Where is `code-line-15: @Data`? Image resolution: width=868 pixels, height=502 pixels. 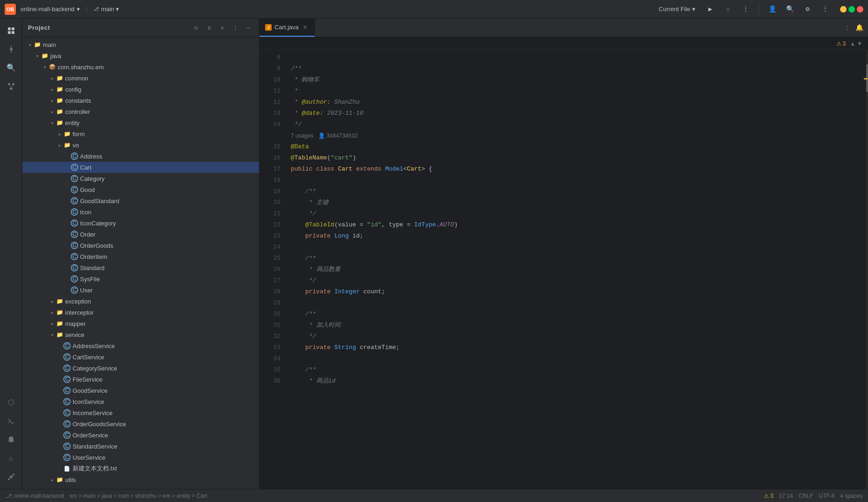
code-line-15: @Data is located at coordinates (576, 147).